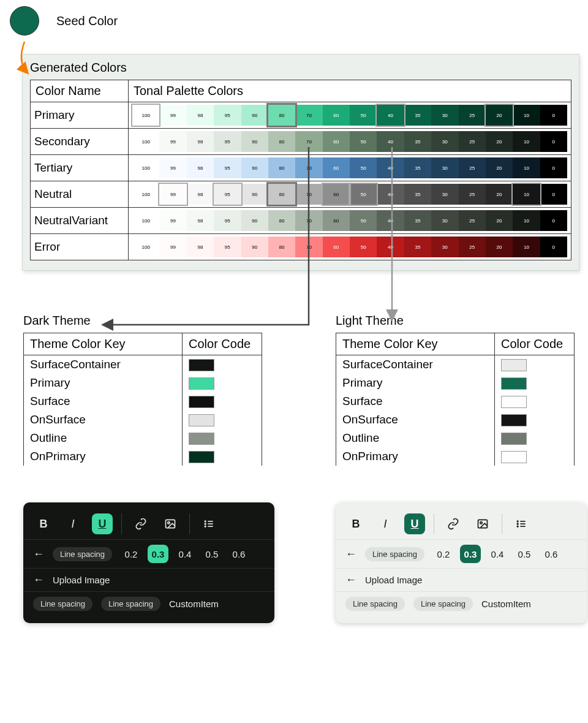 This screenshot has width=588, height=723. I want to click on theme-header-key: Theme Color Key, so click(415, 344).